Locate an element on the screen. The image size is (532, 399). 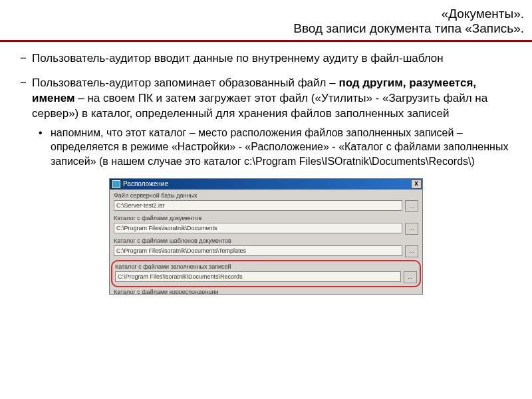
header-line-1: «Документы». is located at coordinates (265, 14).